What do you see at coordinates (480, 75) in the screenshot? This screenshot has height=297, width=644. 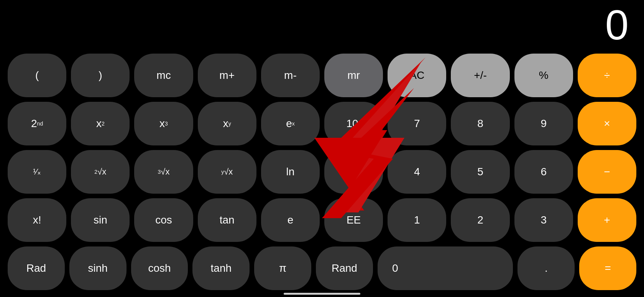 I see `plus-minus-button: +/-` at bounding box center [480, 75].